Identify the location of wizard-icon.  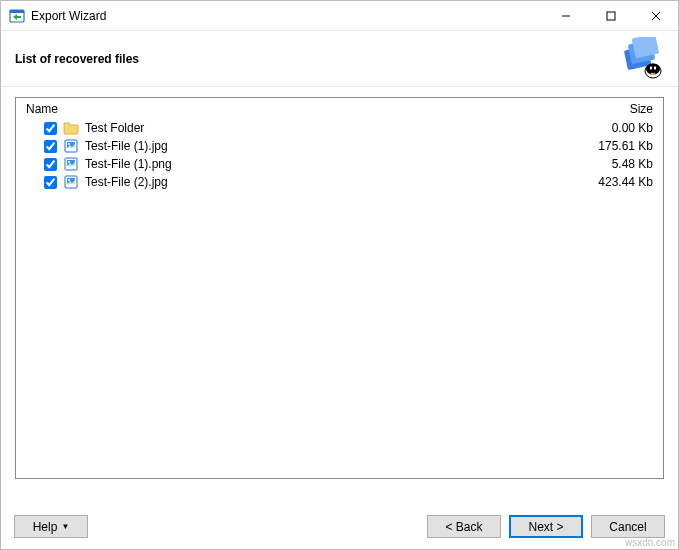
(642, 59).